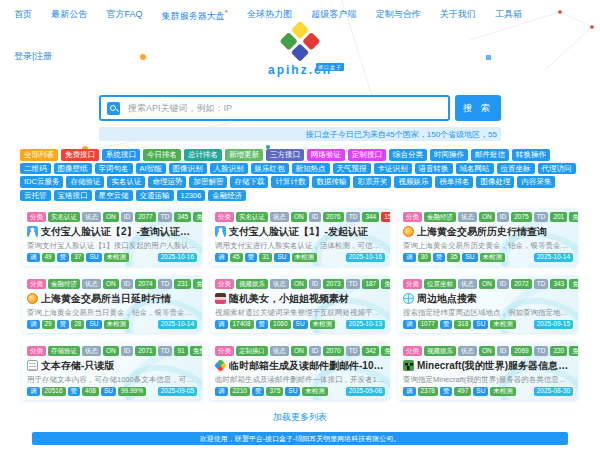  What do you see at coordinates (274, 108) in the screenshot?
I see `search-box` at bounding box center [274, 108].